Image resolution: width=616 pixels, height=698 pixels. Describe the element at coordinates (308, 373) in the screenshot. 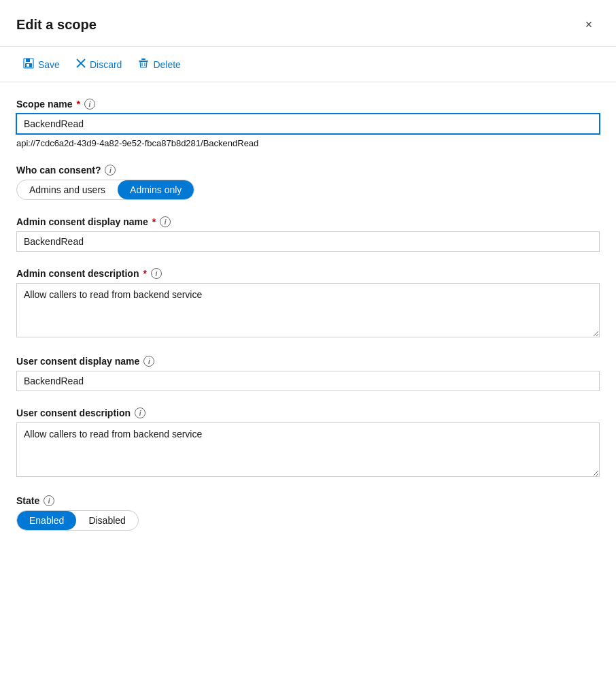

I see `user-consent-display-name-group: User consent display name i` at that location.